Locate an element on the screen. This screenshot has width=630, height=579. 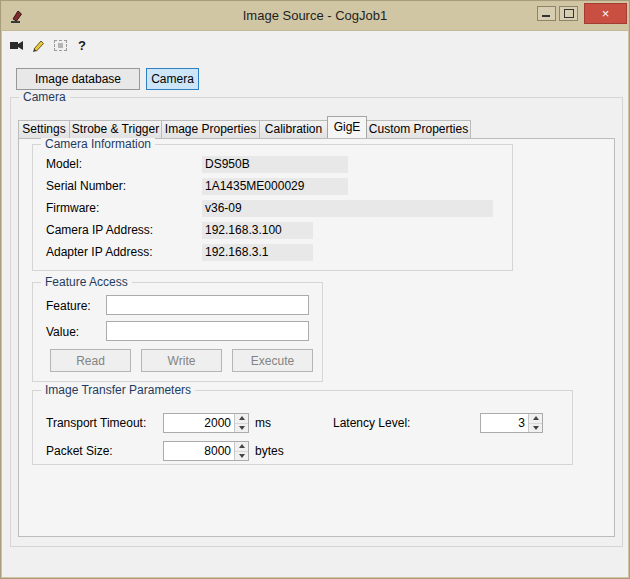
model-label: Model: is located at coordinates (64, 164).